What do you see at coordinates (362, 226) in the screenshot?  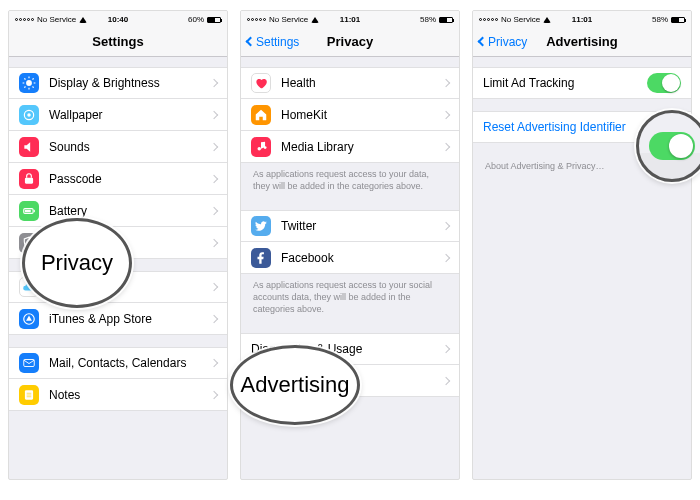 I see `row-label: Twitter` at bounding box center [362, 226].